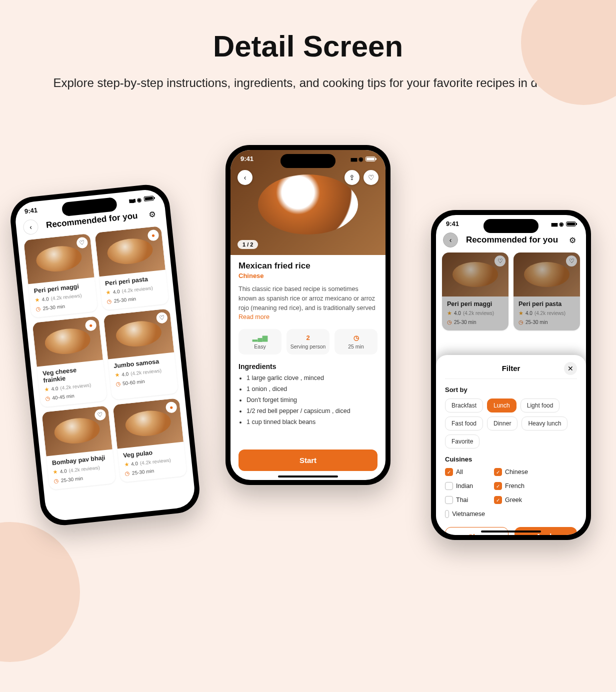 The width and height of the screenshot is (616, 692). What do you see at coordinates (63, 397) in the screenshot?
I see `cook-time: 40-45 min` at bounding box center [63, 397].